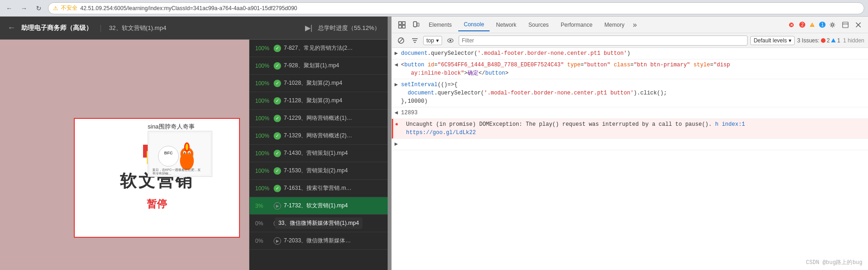 The image size is (868, 270). I want to click on settings-button, so click(832, 25).